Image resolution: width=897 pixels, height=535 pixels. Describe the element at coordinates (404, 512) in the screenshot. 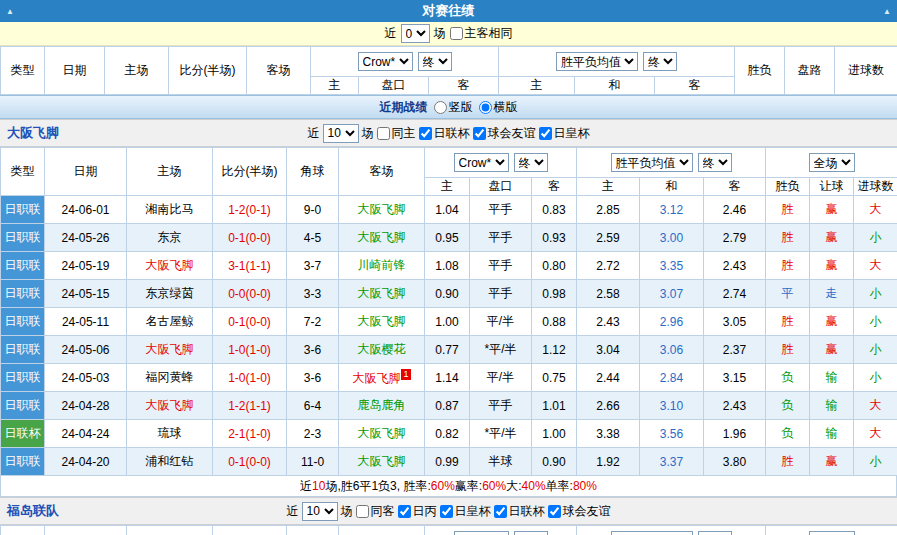

I see `j3-checkbox` at that location.